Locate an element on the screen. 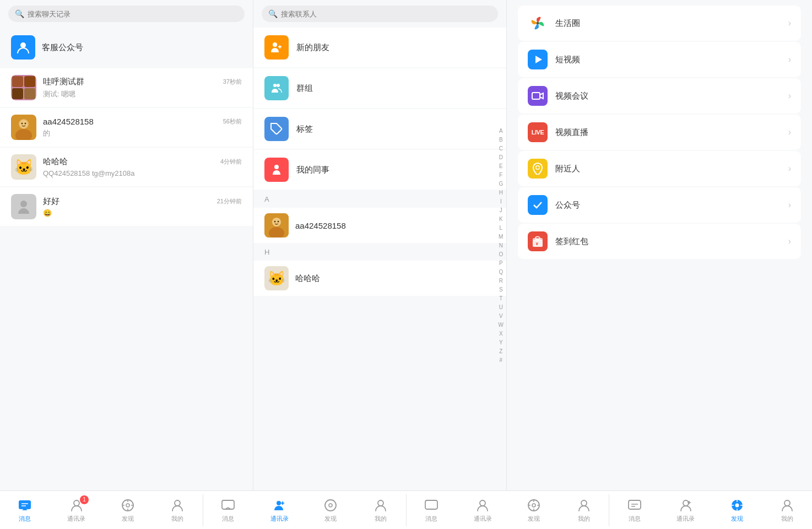 This screenshot has height=529, width=812. chat-item: 哇呼测试群 37秒前 测试: 嗯嗯 is located at coordinates (127, 88).